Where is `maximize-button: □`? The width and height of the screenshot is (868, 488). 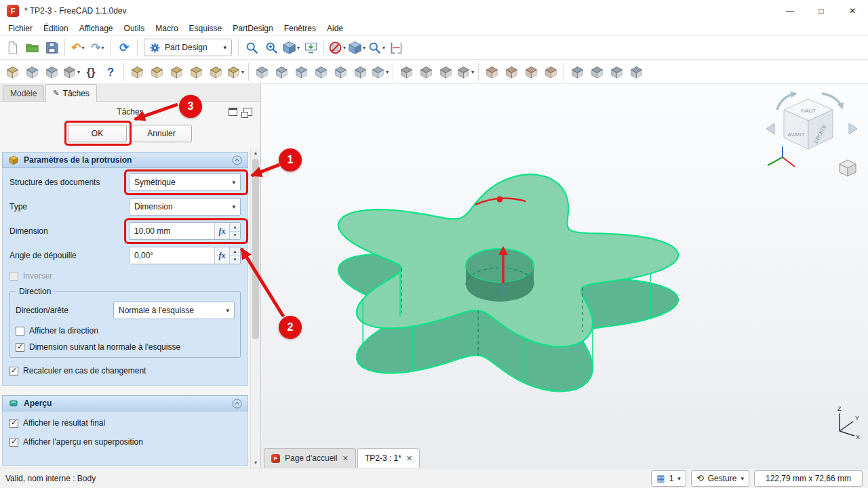
maximize-button: □ is located at coordinates (821, 11).